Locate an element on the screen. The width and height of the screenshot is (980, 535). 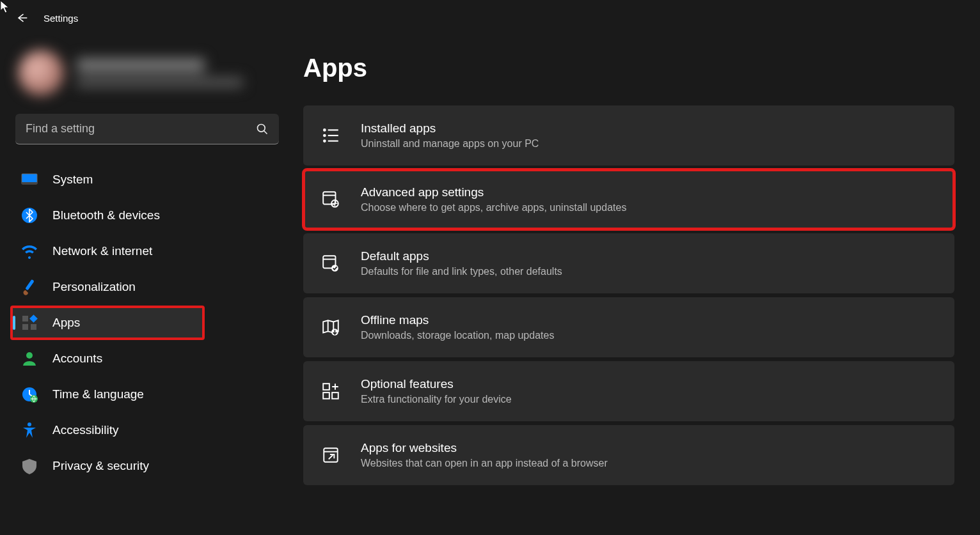
card-title: Offline maps is located at coordinates (457, 320).